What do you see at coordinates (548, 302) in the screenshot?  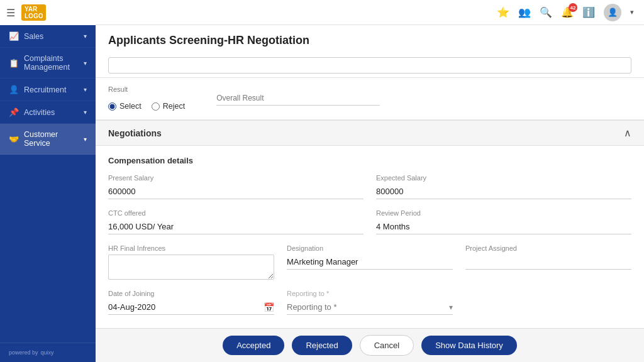 I see `placeholder-field` at bounding box center [548, 302].